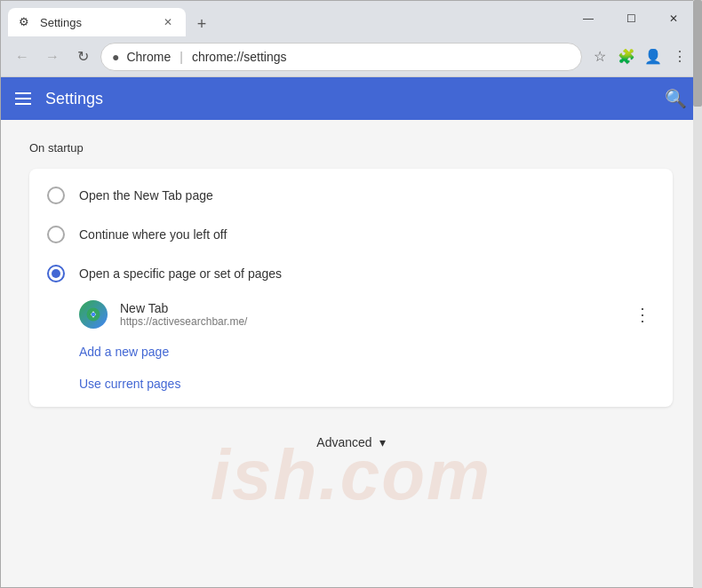  Describe the element at coordinates (631, 19) in the screenshot. I see `window-controls: — ☐ ✕` at that location.